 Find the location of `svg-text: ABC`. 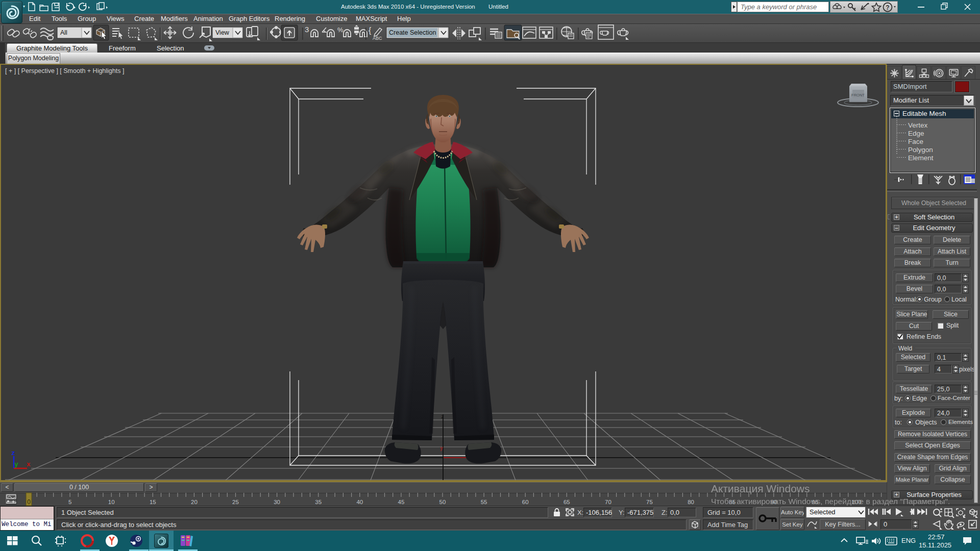

svg-text: ABC is located at coordinates (378, 38).